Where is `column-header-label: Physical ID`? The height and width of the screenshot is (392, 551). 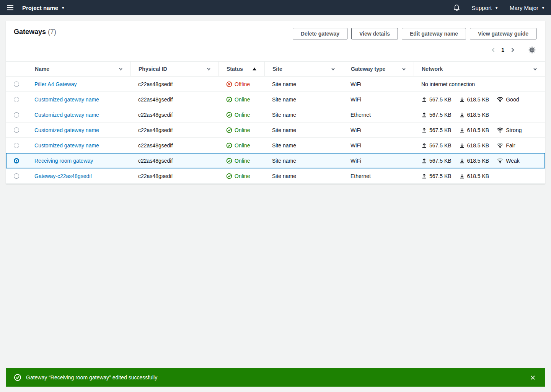 column-header-label: Physical ID is located at coordinates (153, 69).